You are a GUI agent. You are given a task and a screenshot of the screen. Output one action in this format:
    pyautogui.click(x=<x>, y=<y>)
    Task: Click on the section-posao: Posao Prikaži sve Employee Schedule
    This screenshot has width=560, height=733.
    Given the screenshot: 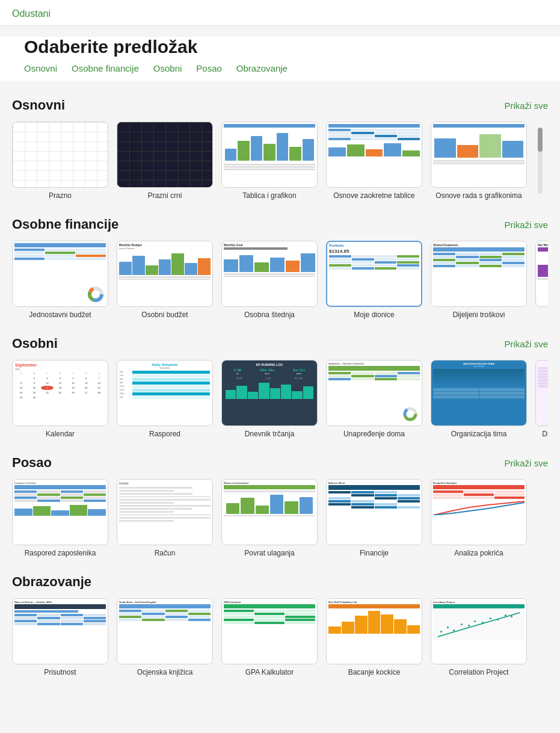 What is the action you would take?
    pyautogui.click(x=280, y=506)
    